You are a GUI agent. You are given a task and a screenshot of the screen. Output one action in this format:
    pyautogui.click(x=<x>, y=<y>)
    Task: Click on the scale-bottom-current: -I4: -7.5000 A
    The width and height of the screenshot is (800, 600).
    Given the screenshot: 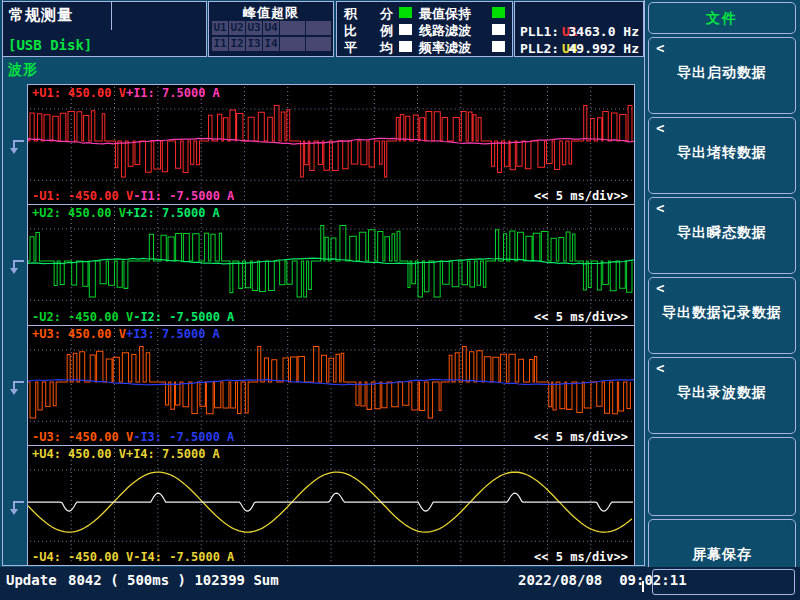 What is the action you would take?
    pyautogui.click(x=184, y=557)
    